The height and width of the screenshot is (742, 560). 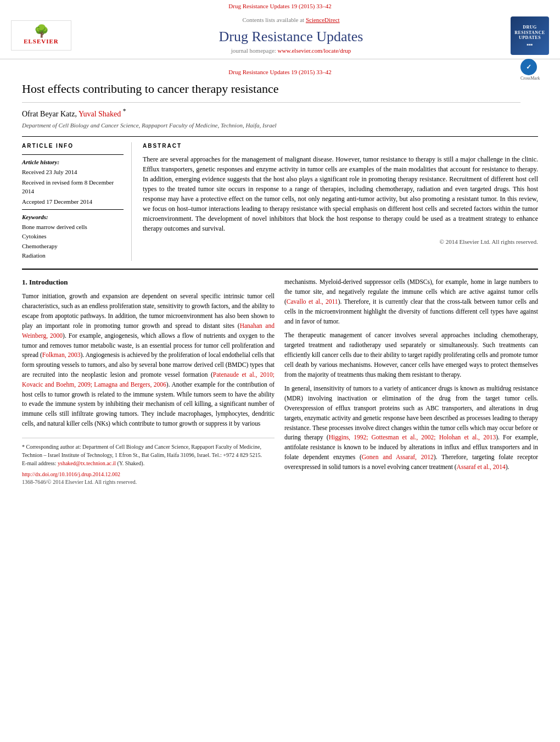 I want to click on badge-line2: RESISTANCE, so click(x=530, y=33).